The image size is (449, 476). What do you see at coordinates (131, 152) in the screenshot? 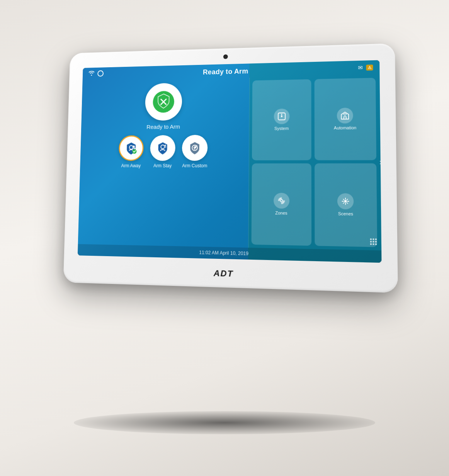
I see `arm-away-group: Arm Away` at bounding box center [131, 152].